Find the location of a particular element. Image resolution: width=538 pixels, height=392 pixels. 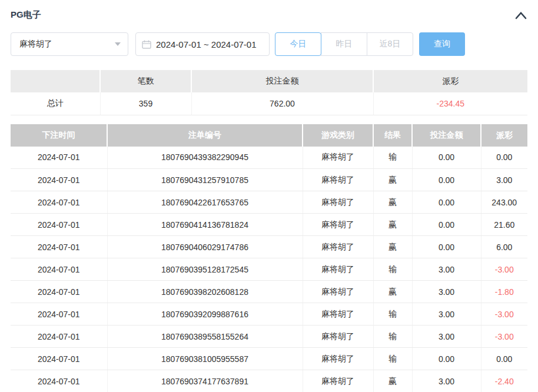

game-select-value: 麻将胡了 is located at coordinates (36, 44).